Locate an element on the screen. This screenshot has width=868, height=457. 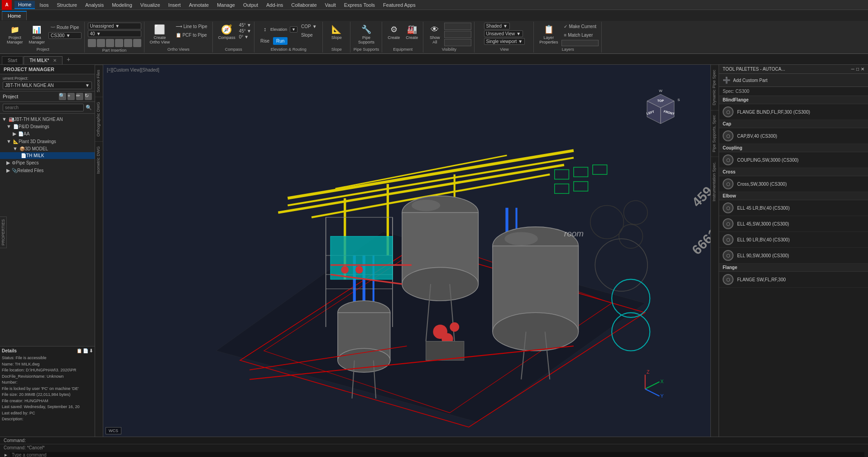
command-input is located at coordinates (437, 455).